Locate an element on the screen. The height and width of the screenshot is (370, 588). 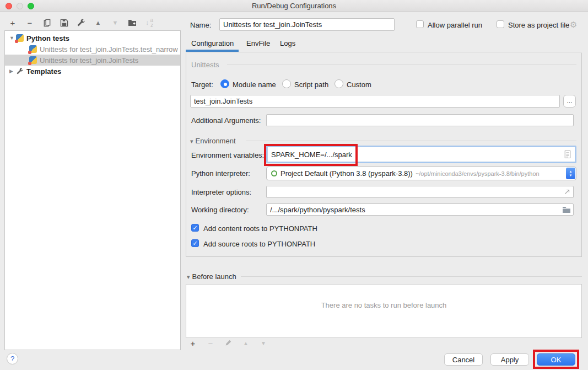
store-as-project-file-checkbox is located at coordinates (500, 24).